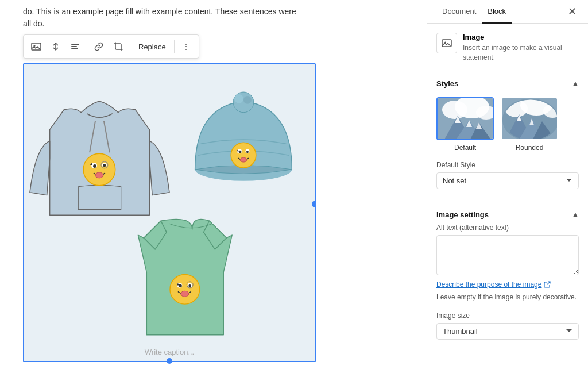  I want to click on style-label-default: Default, so click(465, 148).